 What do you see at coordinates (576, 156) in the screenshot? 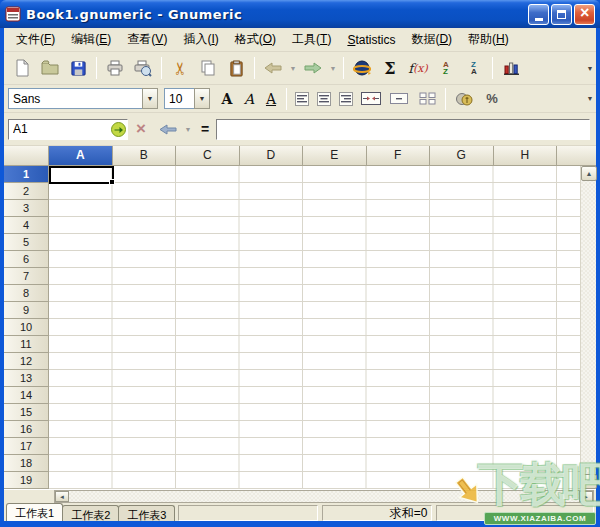
I see `column-header-filler` at bounding box center [576, 156].